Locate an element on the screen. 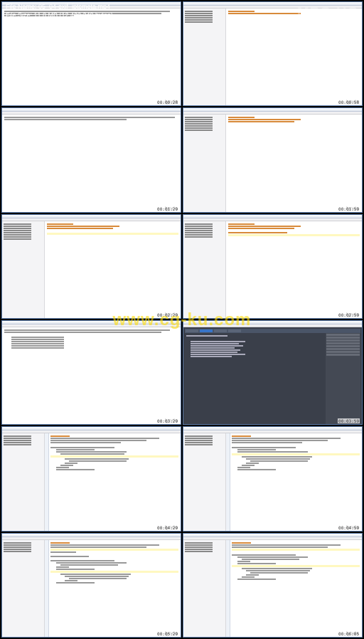 The image size is (364, 639). timestamp: 00:01:59 is located at coordinates (348, 209).